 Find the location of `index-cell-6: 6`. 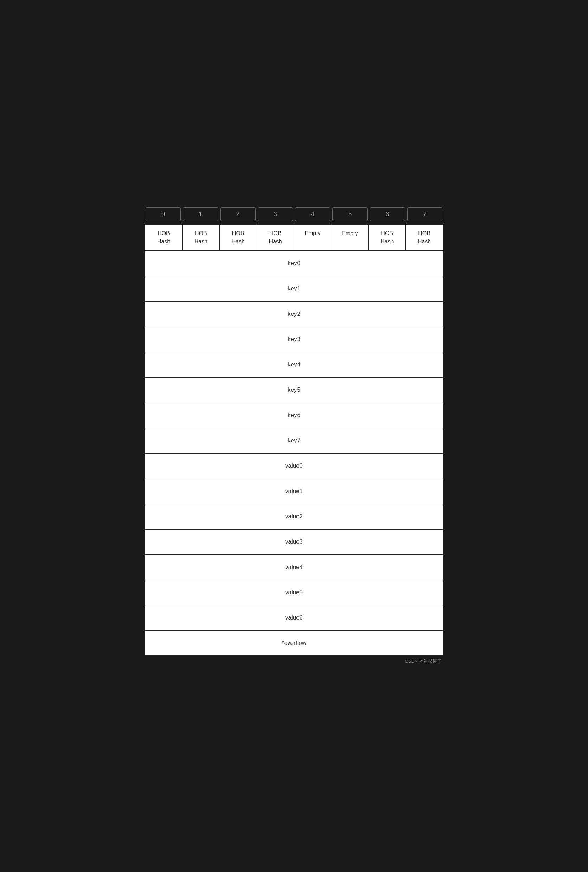

index-cell-6: 6 is located at coordinates (388, 214).